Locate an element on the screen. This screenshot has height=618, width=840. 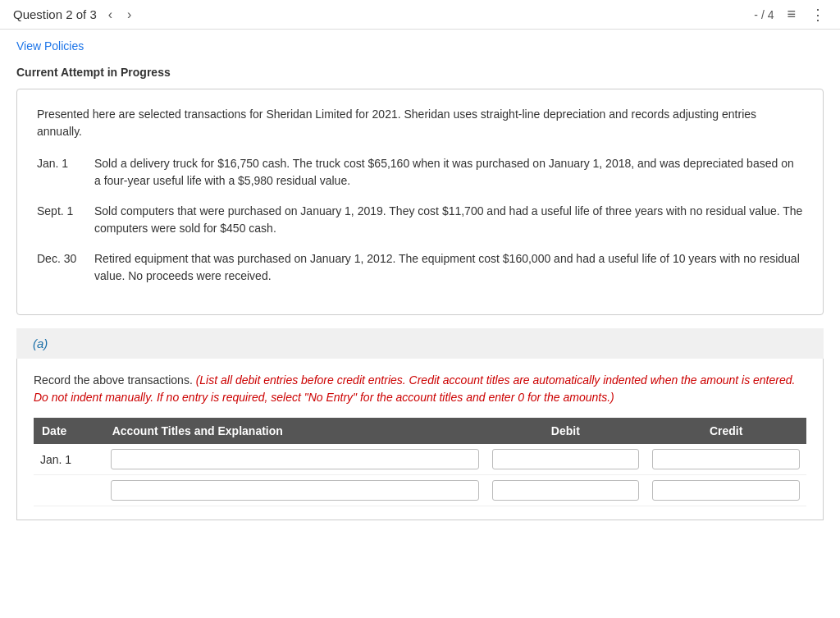
trans-desc-3: Retired equipment that was purchased on … is located at coordinates (449, 268).